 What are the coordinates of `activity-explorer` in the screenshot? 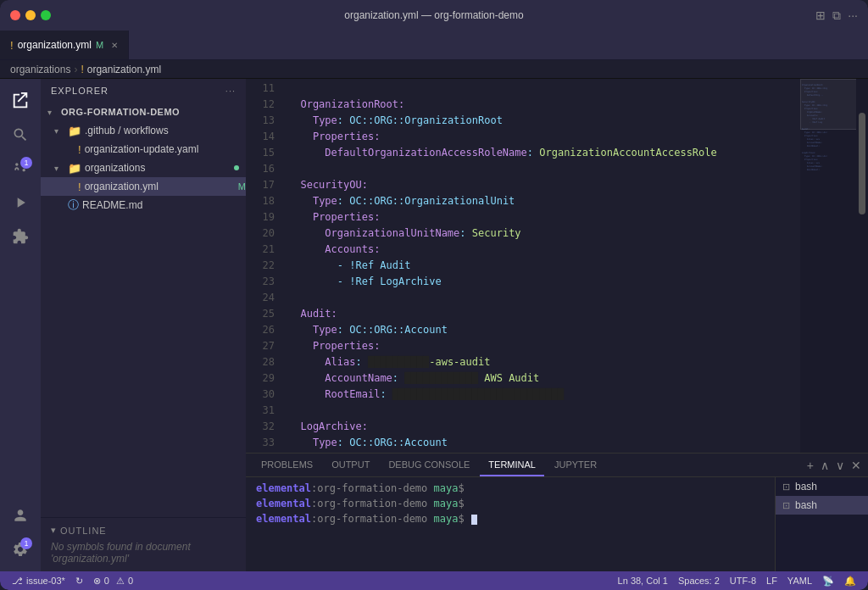 It's located at (20, 101).